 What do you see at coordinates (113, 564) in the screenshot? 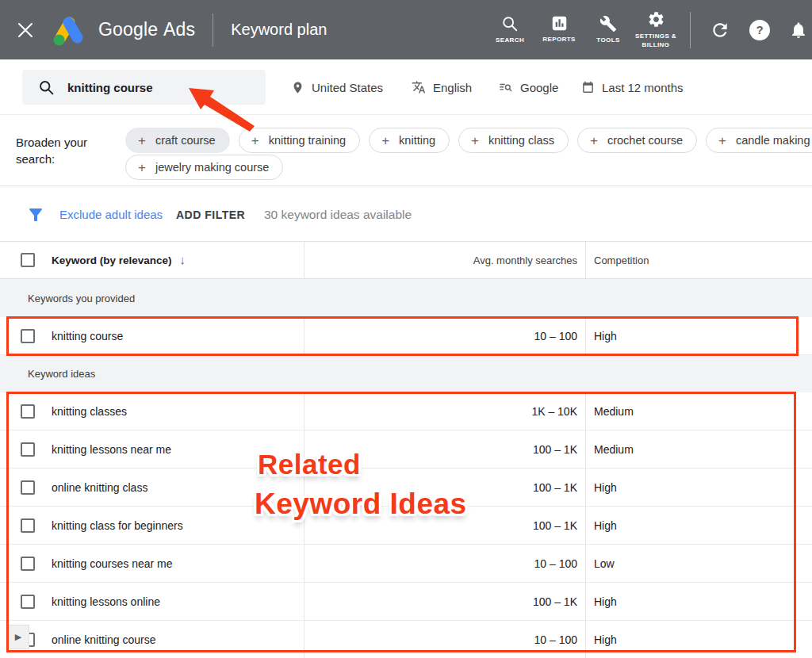
I see `keyword-cell: knitting courses near me` at bounding box center [113, 564].